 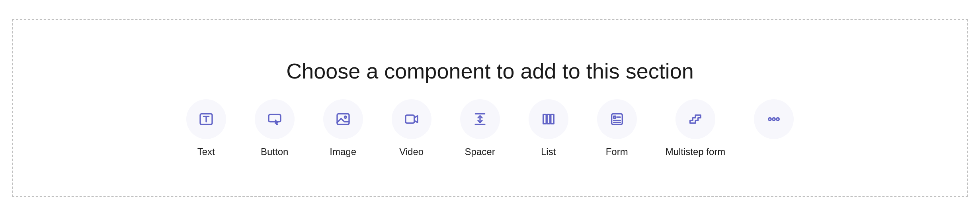 What do you see at coordinates (343, 119) in the screenshot?
I see `image-icon` at bounding box center [343, 119].